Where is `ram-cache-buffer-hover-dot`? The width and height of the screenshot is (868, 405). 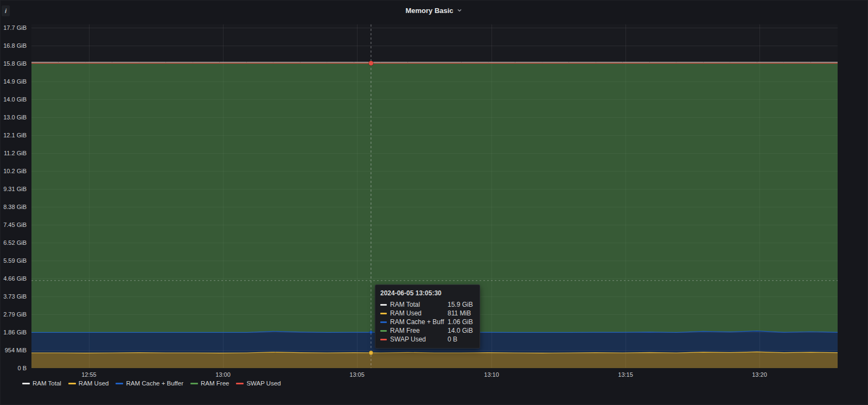
ram-cache-buffer-hover-dot is located at coordinates (371, 332).